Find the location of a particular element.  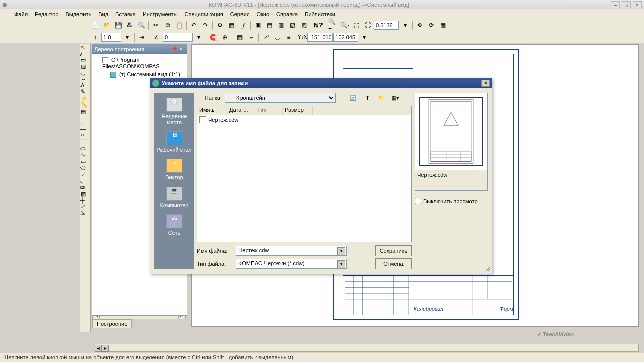

tab-build: Построение is located at coordinates (112, 324).